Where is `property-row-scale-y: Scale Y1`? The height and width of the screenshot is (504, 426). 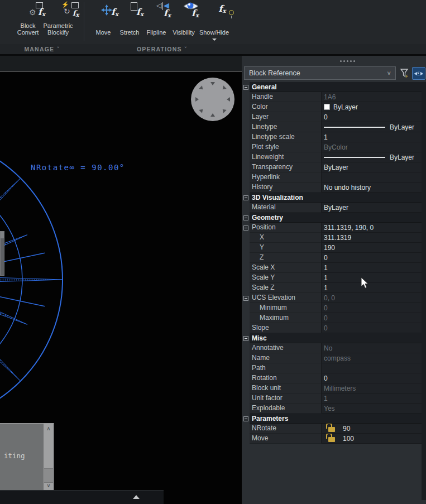 property-row-scale-y: Scale Y1 is located at coordinates (332, 278).